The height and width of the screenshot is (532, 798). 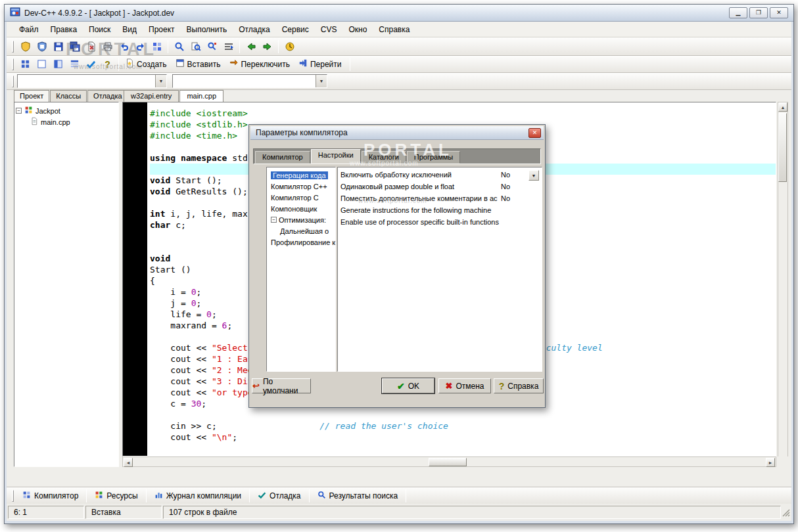 I want to click on bookmark-switch-button: Переключить, so click(x=260, y=64).